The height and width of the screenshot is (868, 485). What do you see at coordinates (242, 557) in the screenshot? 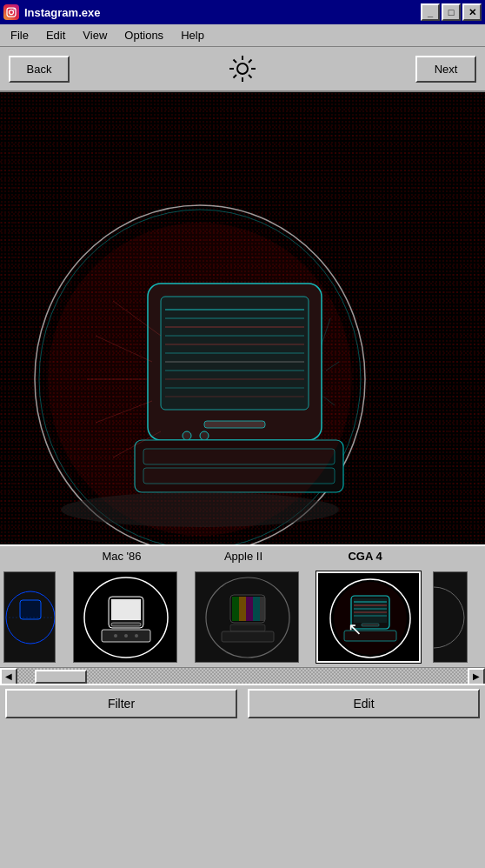
I see `filter-labels-row: Mac '86 Apple II CGA 4` at bounding box center [242, 557].